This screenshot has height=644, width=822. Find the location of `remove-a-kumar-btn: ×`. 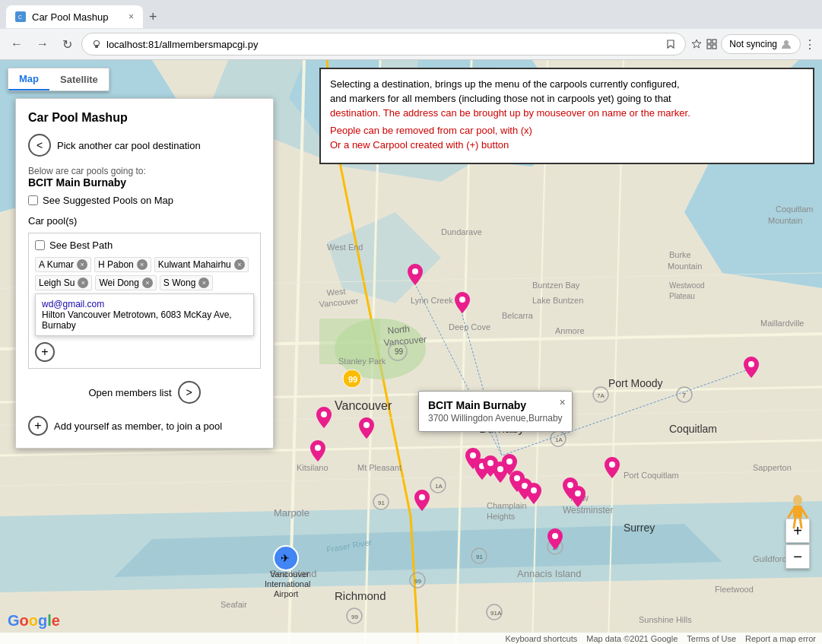

remove-a-kumar-btn: × is located at coordinates (82, 265).